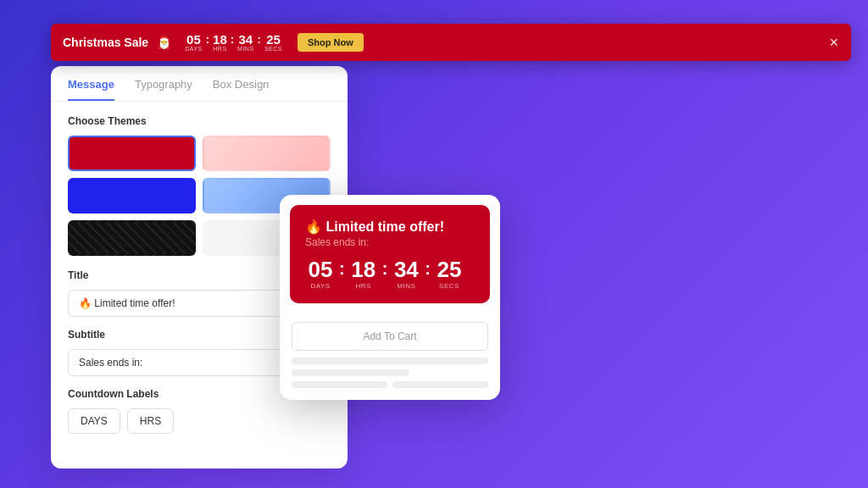 The image size is (868, 488). Describe the element at coordinates (390, 357) in the screenshot. I see `preview-body: Add To Cart` at that location.